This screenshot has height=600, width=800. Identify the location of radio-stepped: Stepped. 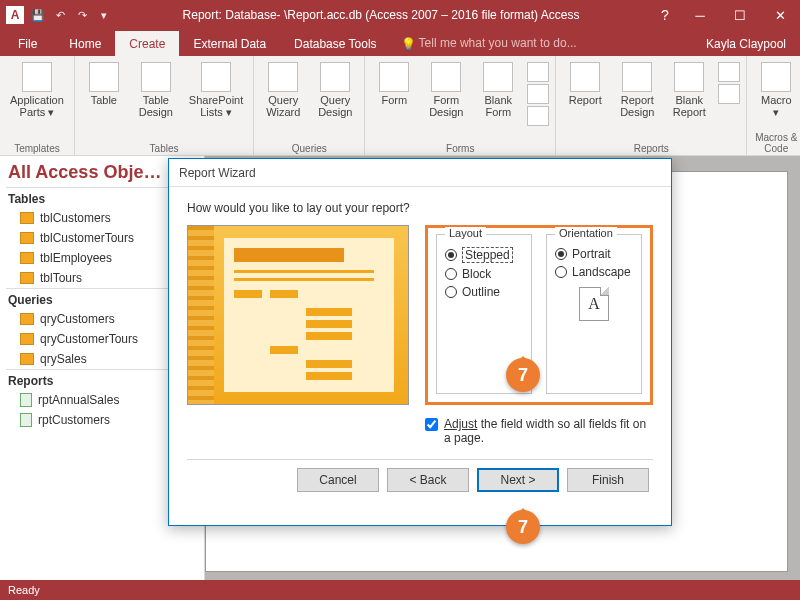
(484, 255).